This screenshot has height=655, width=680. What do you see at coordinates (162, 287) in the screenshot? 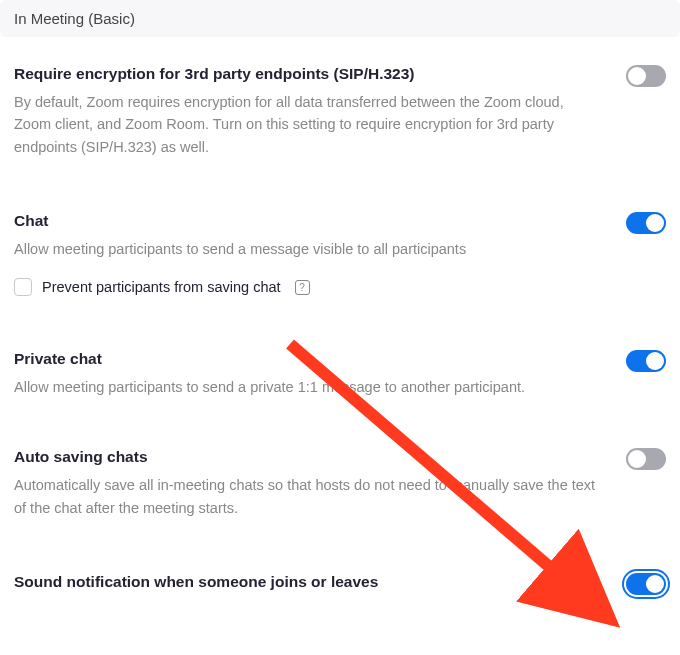
I see `checkbox-label: Prevent participants from saving chat` at bounding box center [162, 287].